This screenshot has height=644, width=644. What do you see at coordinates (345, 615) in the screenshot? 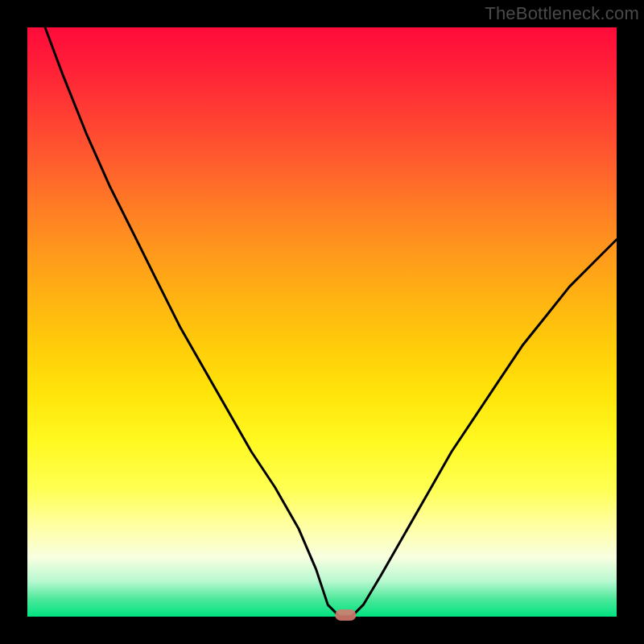
I see `valley-marker` at bounding box center [345, 615].